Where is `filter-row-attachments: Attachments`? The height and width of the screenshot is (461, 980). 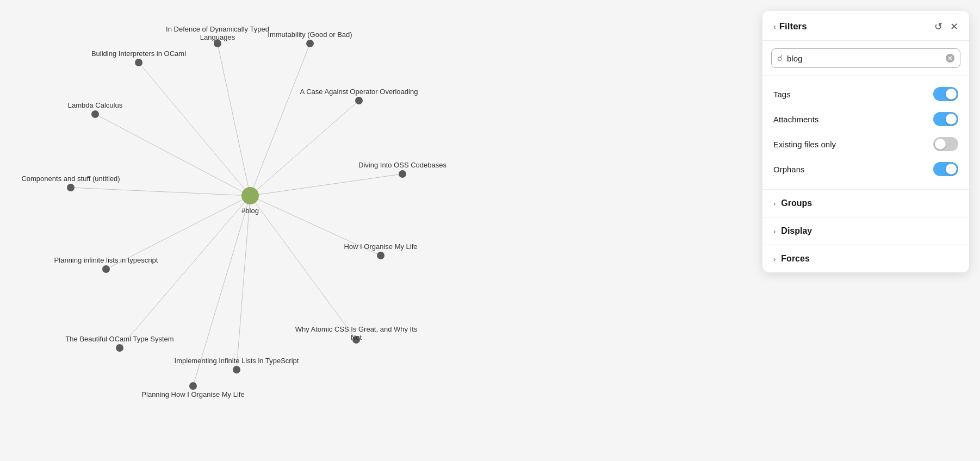
filter-row-attachments: Attachments is located at coordinates (866, 119).